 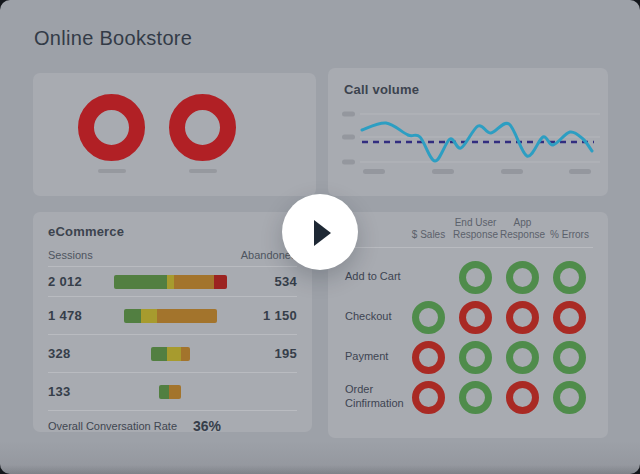 What do you see at coordinates (172, 256) in the screenshot?
I see `ecommerce-header-row: Sessions Abandoned` at bounding box center [172, 256].